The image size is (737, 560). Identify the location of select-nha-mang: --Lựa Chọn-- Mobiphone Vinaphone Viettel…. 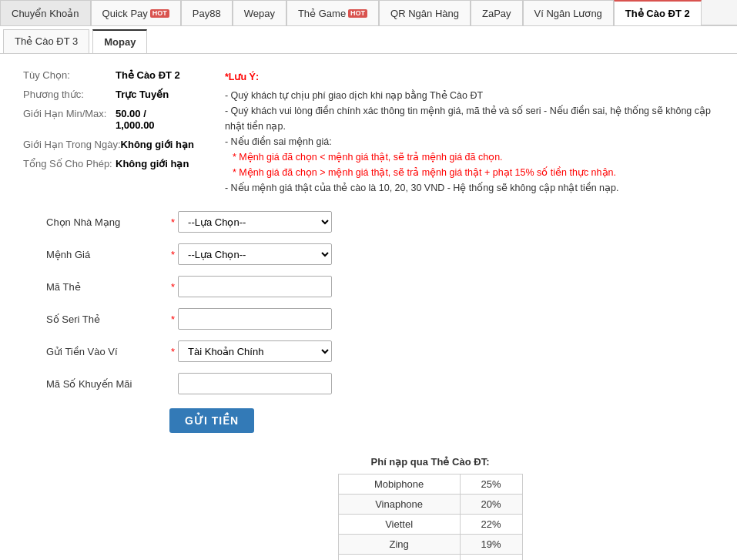
(255, 222).